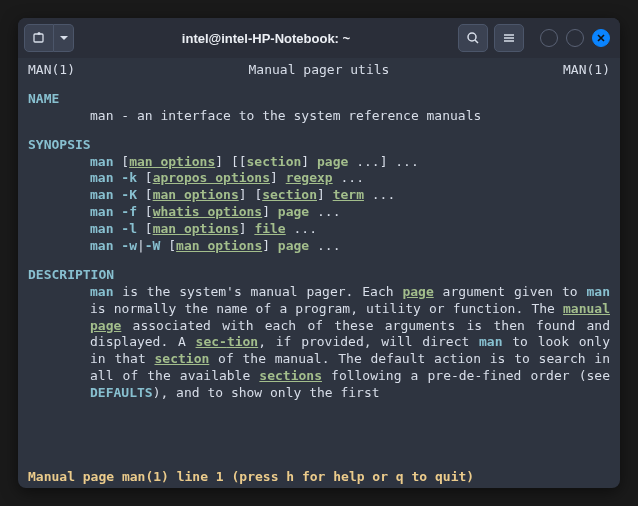 The image size is (638, 506). I want to click on header-right: MAN(1), so click(586, 70).